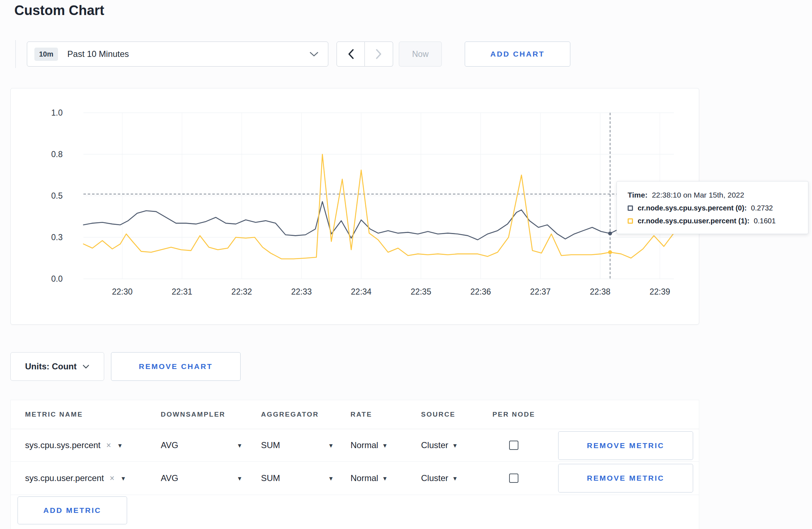 The width and height of the screenshot is (812, 529). Describe the element at coordinates (57, 367) in the screenshot. I see `units-dropdown: Units: Count` at that location.